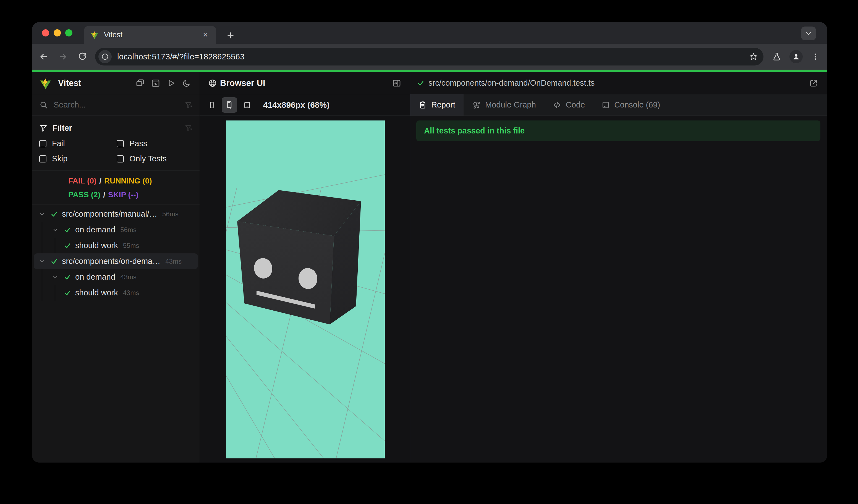 This screenshot has width=858, height=504. What do you see at coordinates (187, 83) in the screenshot?
I see `theme-toggle-button` at bounding box center [187, 83].